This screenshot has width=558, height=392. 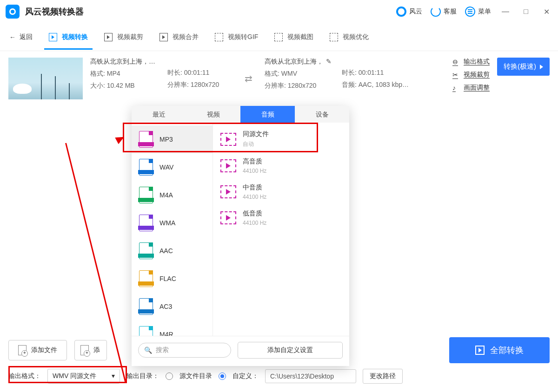 I want to click on edit-title-icon: ✎, so click(x=329, y=61).